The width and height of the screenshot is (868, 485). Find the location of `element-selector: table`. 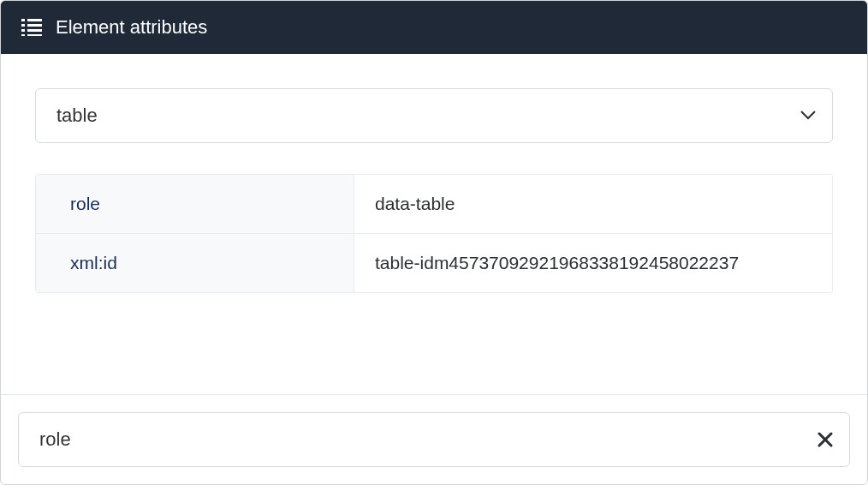

element-selector: table is located at coordinates (434, 116).